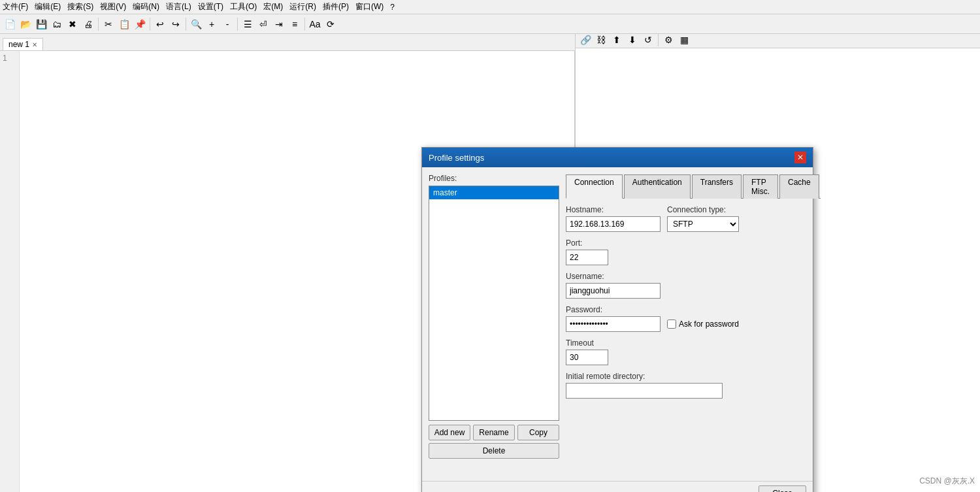 The image size is (980, 492). Describe the element at coordinates (370, 7) in the screenshot. I see `menu-window: 窗口(W)` at that location.